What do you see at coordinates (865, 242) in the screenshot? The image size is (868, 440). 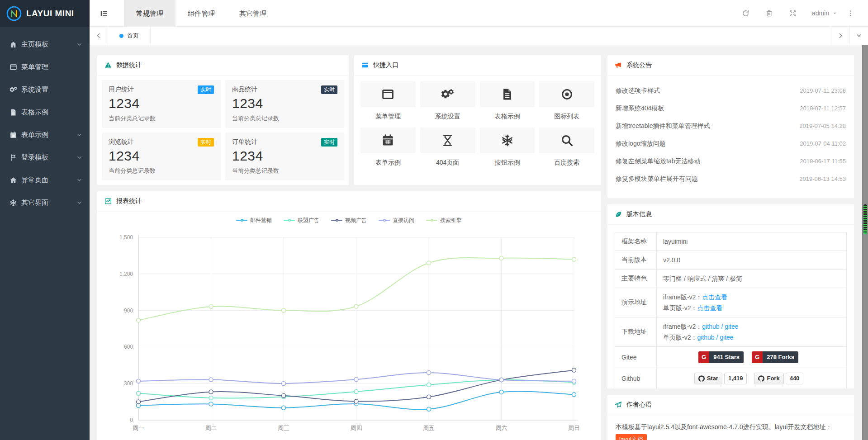 I see `vertical-scrollbar` at bounding box center [865, 242].